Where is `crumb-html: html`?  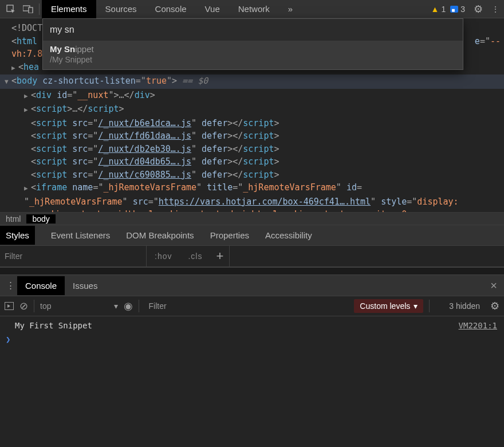 crumb-html: html is located at coordinates (13, 219).